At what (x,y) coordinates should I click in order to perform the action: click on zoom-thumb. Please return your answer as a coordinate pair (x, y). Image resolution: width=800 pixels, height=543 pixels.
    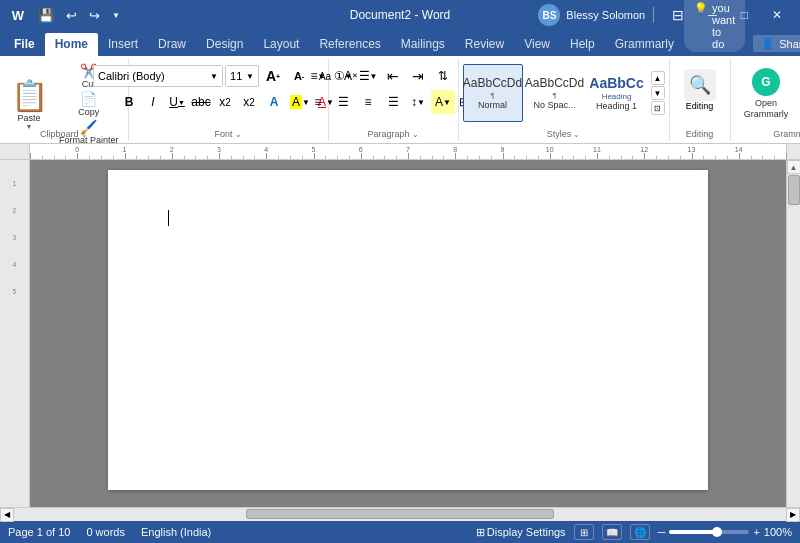
    Looking at the image, I should click on (717, 532).